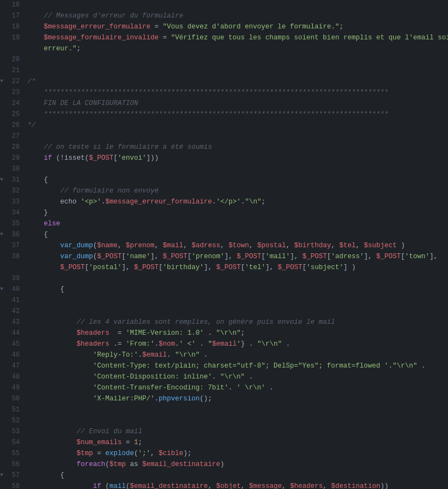  What do you see at coordinates (224, 49) in the screenshot?
I see `code-line-19b: erreur.";` at bounding box center [224, 49].